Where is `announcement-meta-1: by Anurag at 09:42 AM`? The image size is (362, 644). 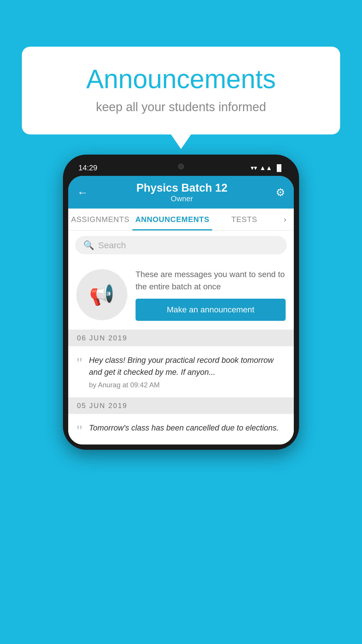 announcement-meta-1: by Anurag at 09:42 AM is located at coordinates (187, 385).